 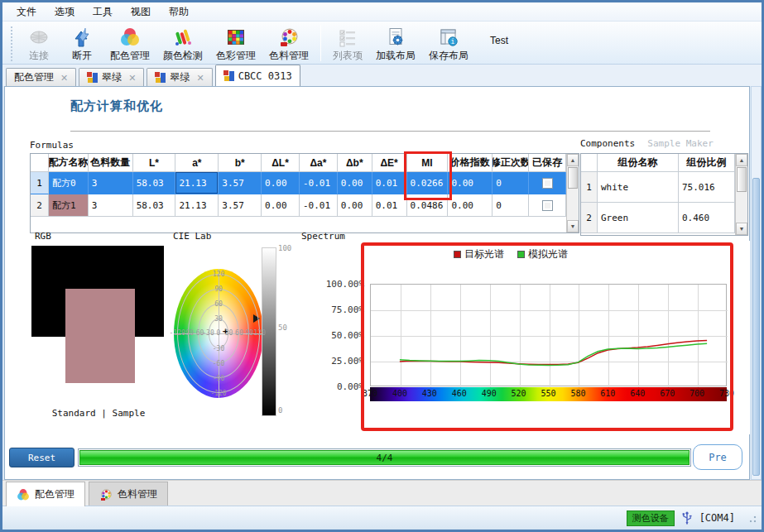 I want to click on toolbar-label: 连接, so click(x=39, y=55).